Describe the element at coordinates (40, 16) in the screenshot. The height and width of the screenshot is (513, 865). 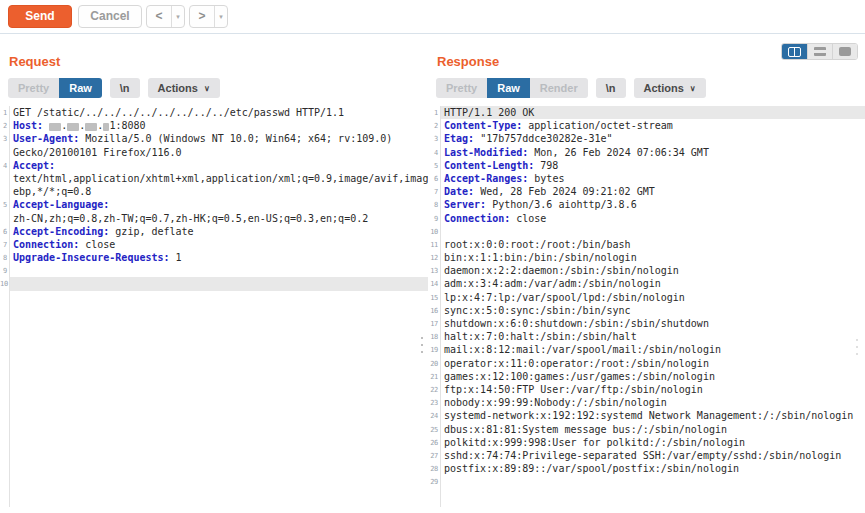
I see `send-button: Send` at that location.